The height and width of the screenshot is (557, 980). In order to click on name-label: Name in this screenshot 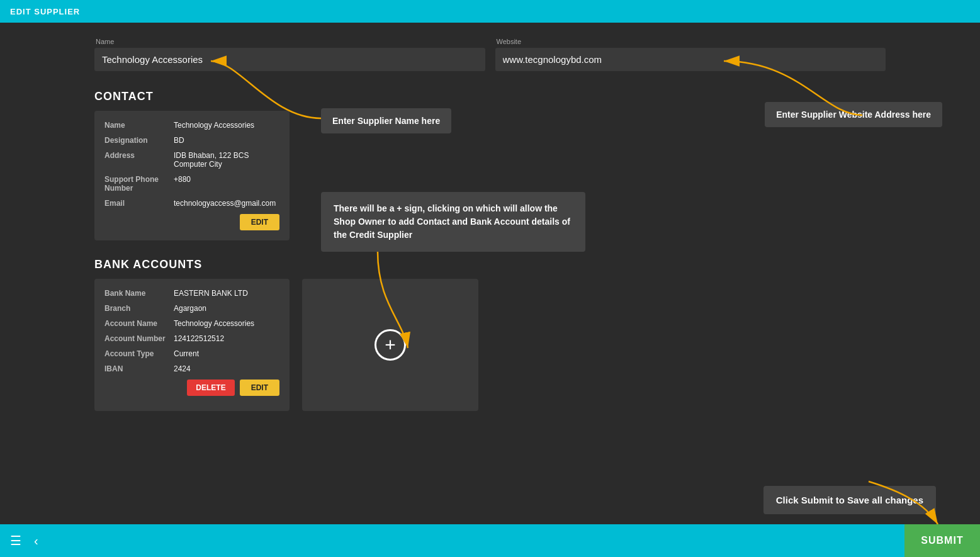, I will do `click(290, 42)`.